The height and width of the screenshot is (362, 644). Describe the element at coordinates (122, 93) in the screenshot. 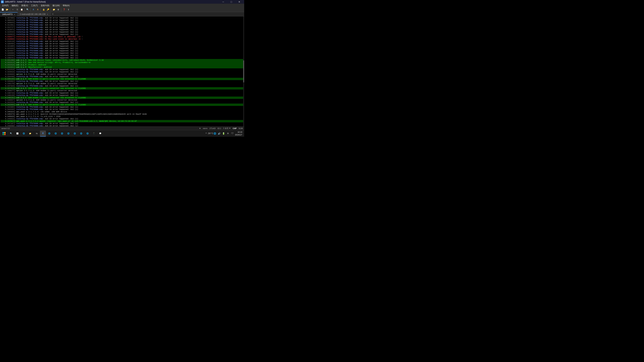

I see `terminal-line-32: 9.338723] rockchip-dp ff970000.edp: AUX …` at that location.